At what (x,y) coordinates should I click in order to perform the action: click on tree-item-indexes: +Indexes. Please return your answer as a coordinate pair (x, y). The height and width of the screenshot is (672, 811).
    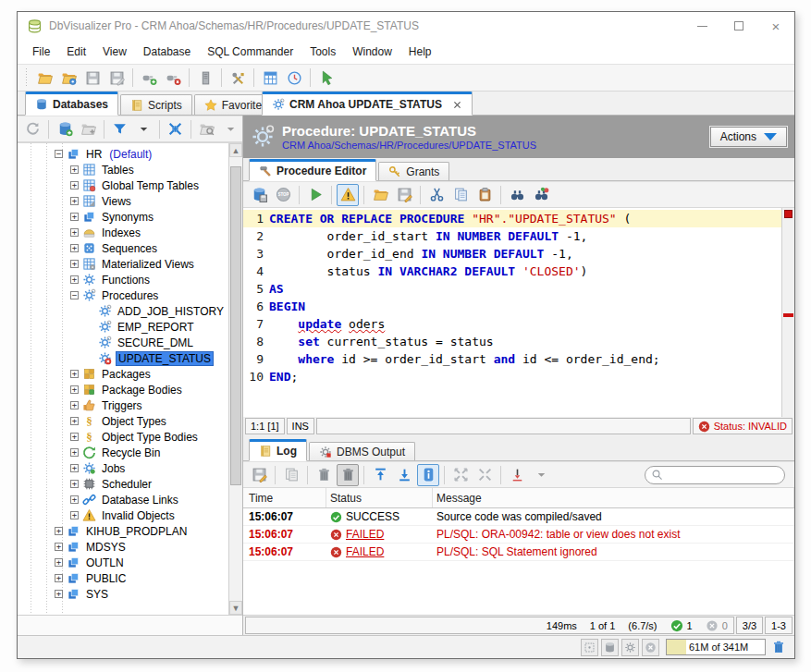
    Looking at the image, I should click on (123, 233).